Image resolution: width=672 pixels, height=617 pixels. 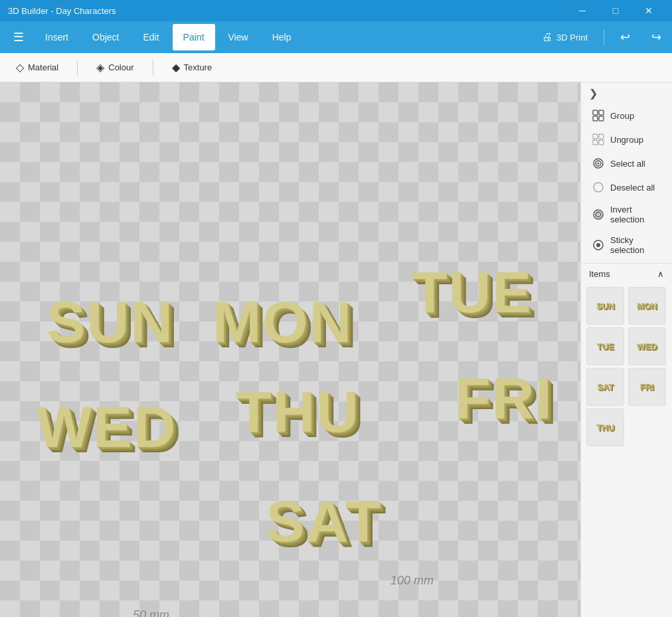 I want to click on item-thumb-mon: MON, so click(x=647, y=306).